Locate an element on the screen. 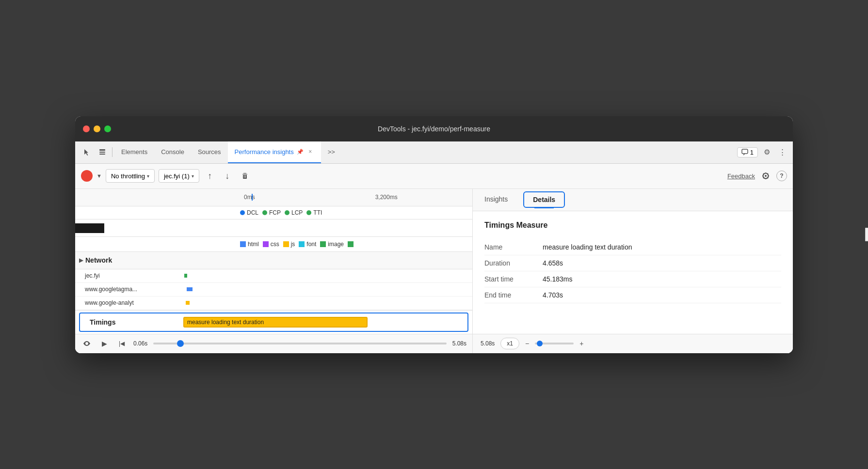 This screenshot has height=469, width=868. zoom-out-icon: − is located at coordinates (527, 344).